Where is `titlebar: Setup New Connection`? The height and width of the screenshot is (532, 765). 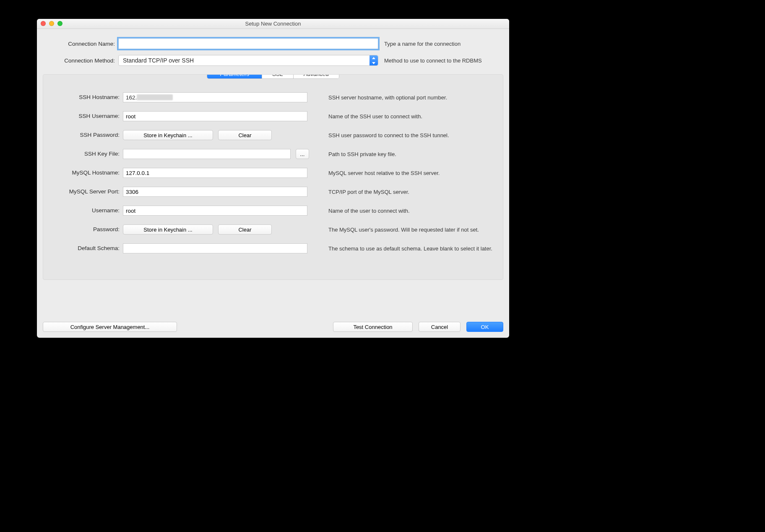 titlebar: Setup New Connection is located at coordinates (273, 24).